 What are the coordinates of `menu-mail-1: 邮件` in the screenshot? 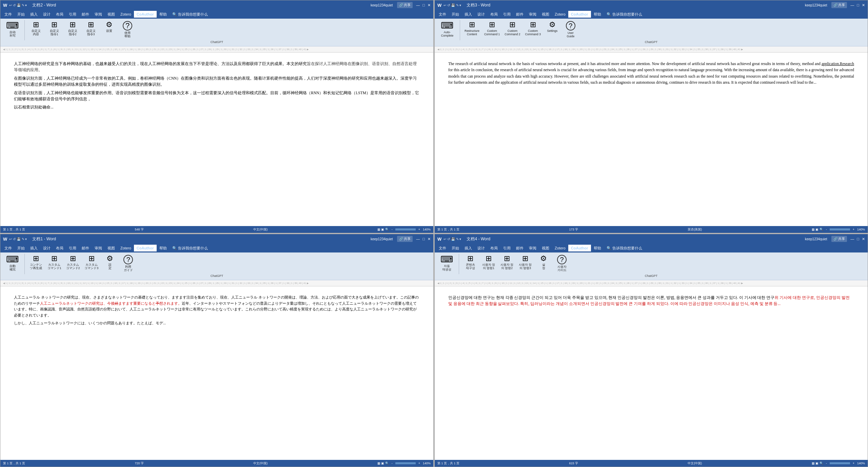 It's located at (85, 14).